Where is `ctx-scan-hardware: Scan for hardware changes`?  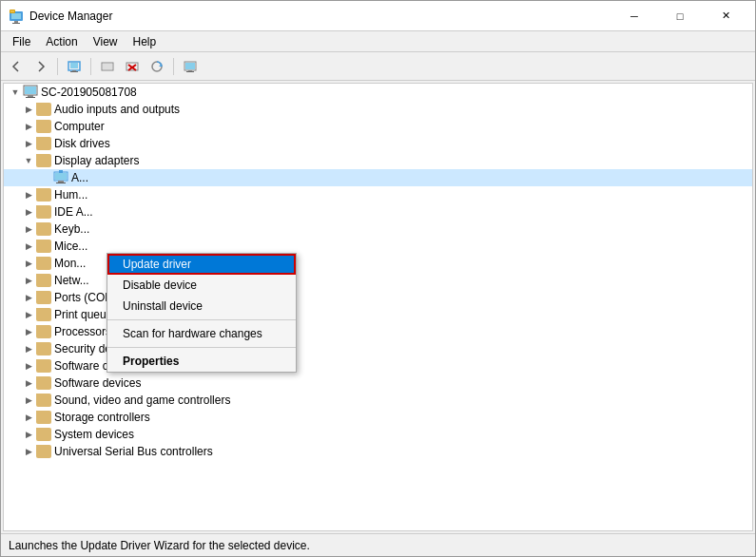 ctx-scan-hardware: Scan for hardware changes is located at coordinates (202, 334).